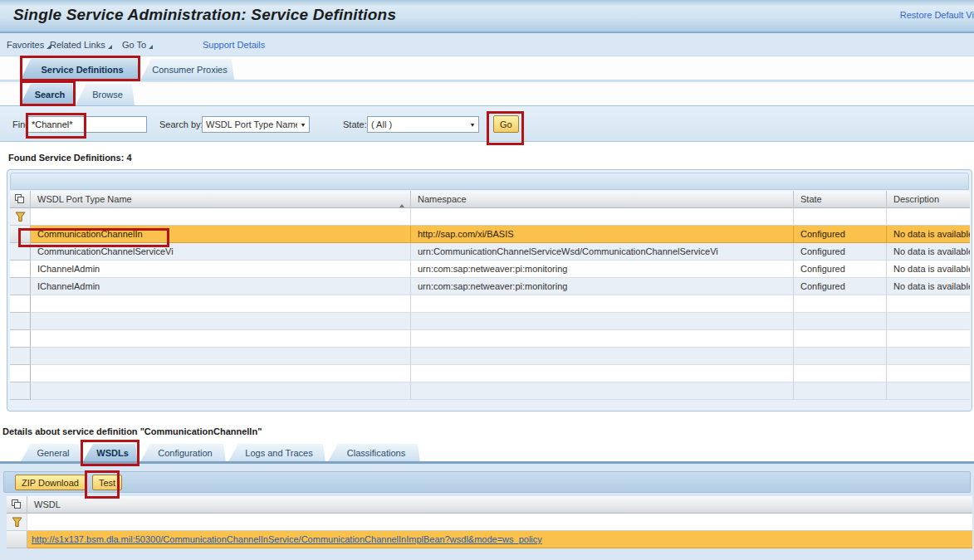 This screenshot has width=974, height=560. I want to click on tab-general: General, so click(51, 453).